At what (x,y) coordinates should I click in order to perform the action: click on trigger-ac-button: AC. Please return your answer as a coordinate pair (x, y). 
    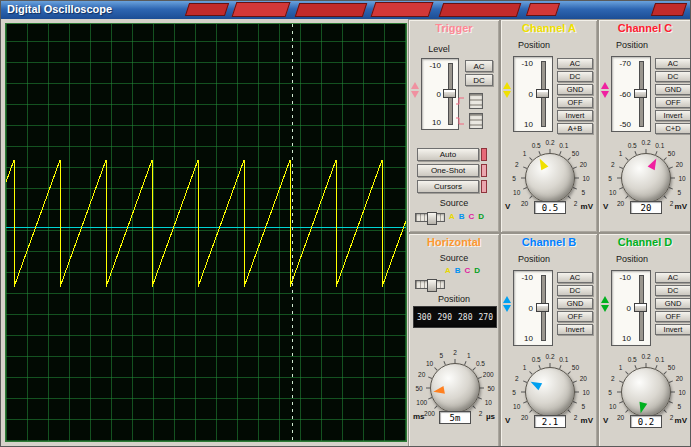
    Looking at the image, I should click on (479, 66).